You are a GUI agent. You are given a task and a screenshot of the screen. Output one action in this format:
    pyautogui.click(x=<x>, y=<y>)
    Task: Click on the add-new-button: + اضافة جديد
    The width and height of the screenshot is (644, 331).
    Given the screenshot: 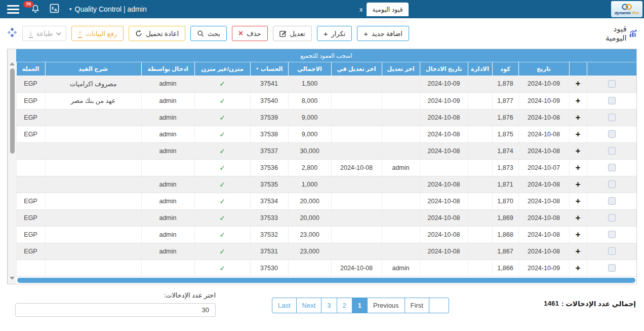 What is the action you would take?
    pyautogui.click(x=383, y=33)
    